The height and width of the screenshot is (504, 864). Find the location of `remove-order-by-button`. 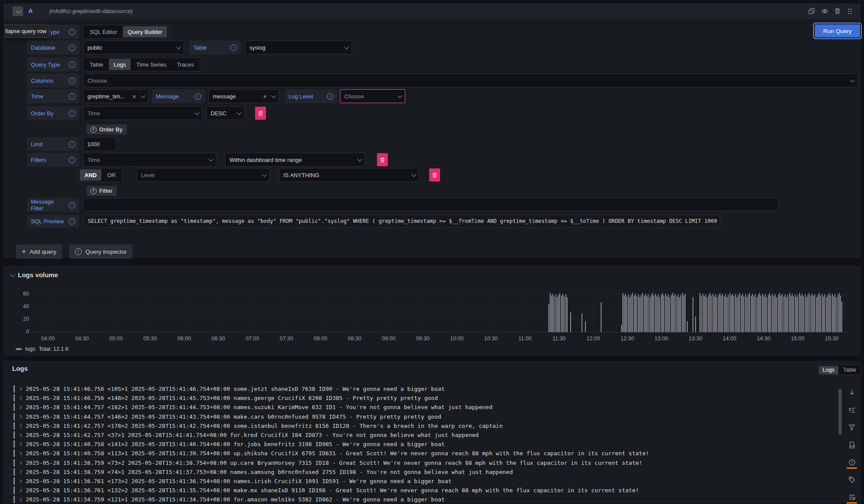

remove-order-by-button is located at coordinates (260, 113).